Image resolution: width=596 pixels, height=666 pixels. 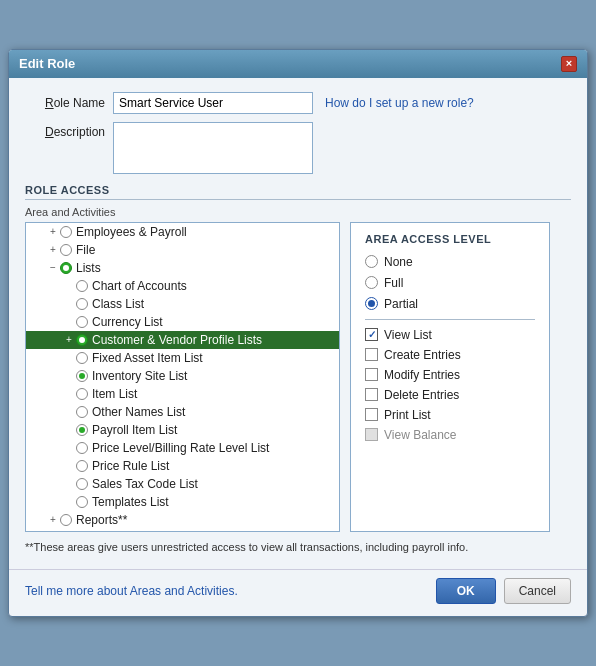 What do you see at coordinates (182, 250) in the screenshot?
I see `tree-item-file: + File` at bounding box center [182, 250].